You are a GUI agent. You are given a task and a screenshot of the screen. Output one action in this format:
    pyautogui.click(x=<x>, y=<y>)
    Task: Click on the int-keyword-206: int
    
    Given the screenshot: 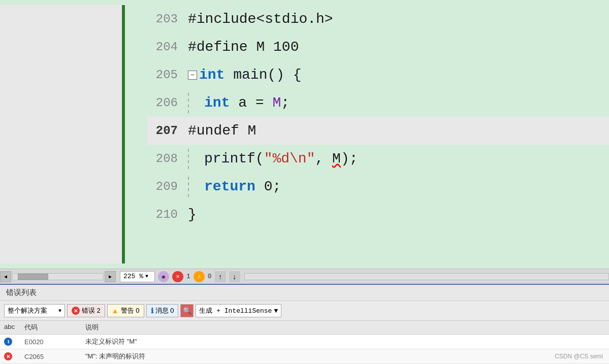 What is the action you would take?
    pyautogui.click(x=217, y=103)
    